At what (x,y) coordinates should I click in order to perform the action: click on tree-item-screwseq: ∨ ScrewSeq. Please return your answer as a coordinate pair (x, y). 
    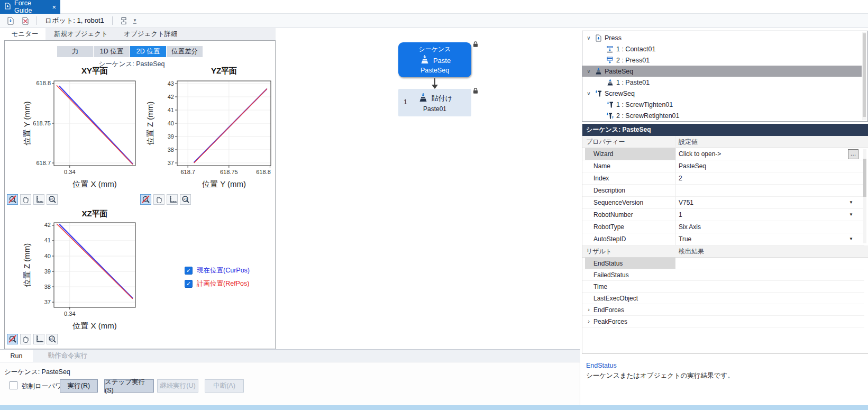
    Looking at the image, I should click on (722, 93).